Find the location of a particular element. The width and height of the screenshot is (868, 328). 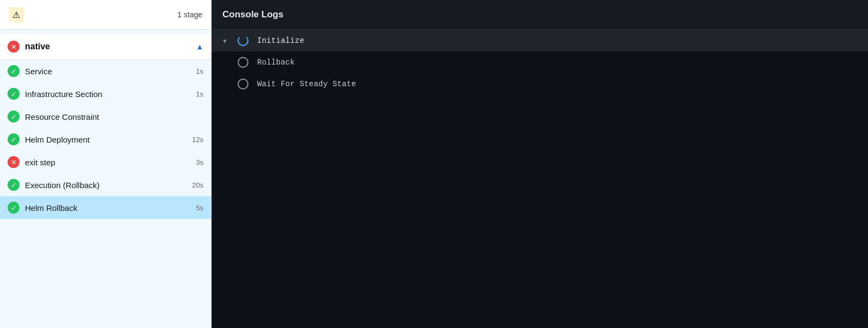

step-duration: 3s is located at coordinates (196, 163).